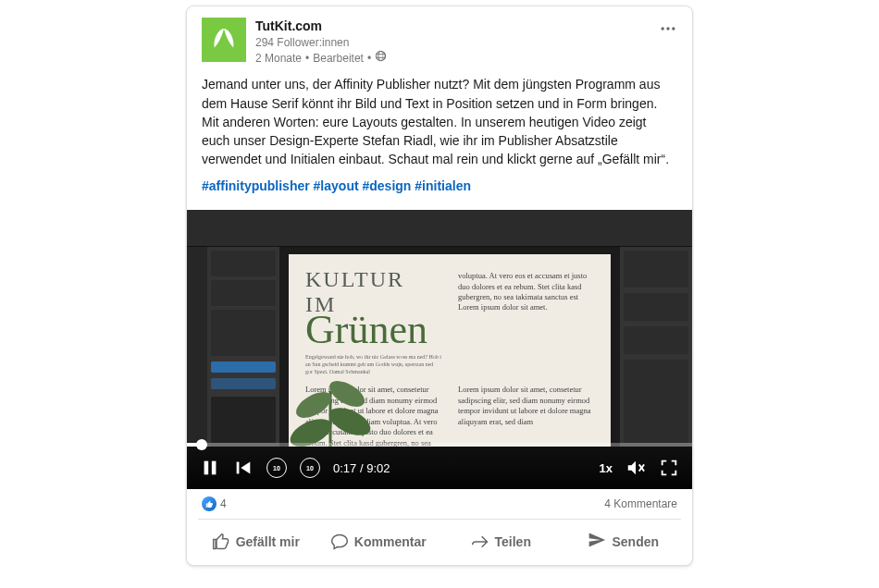 The height and width of the screenshot is (588, 879). Describe the element at coordinates (440, 504) in the screenshot. I see `post-stats: 4 4 Kommentare` at that location.